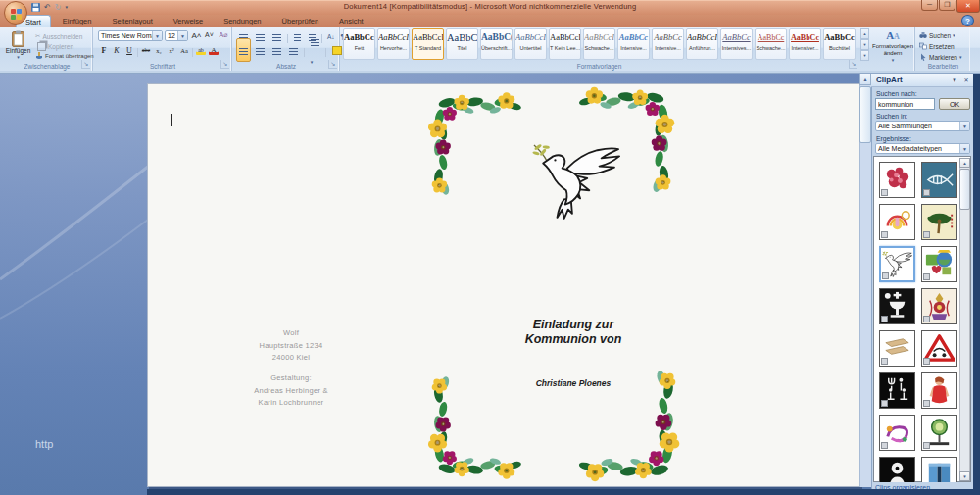 The width and height of the screenshot is (980, 495). I want to click on align-left-icon, so click(243, 51).